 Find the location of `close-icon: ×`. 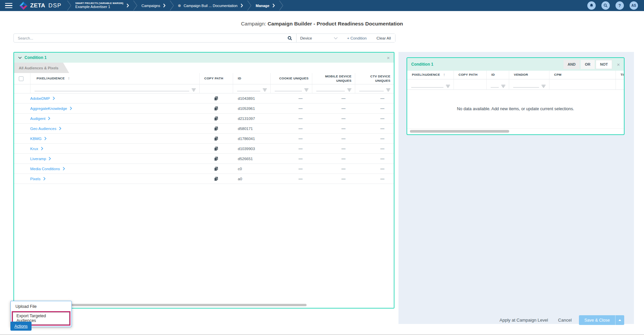

close-icon: × is located at coordinates (388, 58).